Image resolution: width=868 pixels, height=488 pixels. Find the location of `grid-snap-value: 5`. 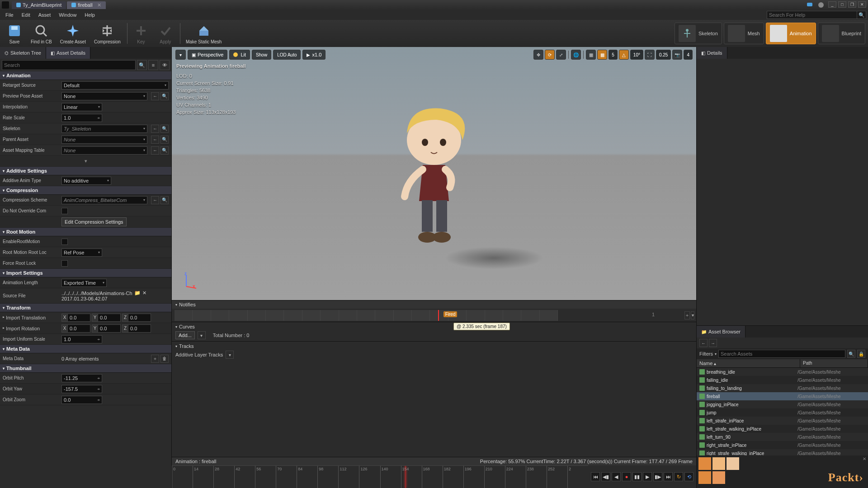

grid-snap-value: 5 is located at coordinates (613, 55).